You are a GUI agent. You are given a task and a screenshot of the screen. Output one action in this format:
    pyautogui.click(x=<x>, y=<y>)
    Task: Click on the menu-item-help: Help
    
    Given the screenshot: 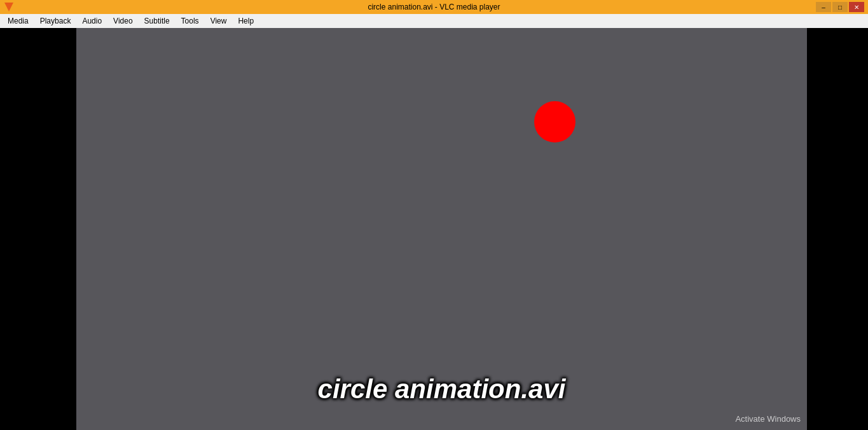 What is the action you would take?
    pyautogui.click(x=245, y=21)
    